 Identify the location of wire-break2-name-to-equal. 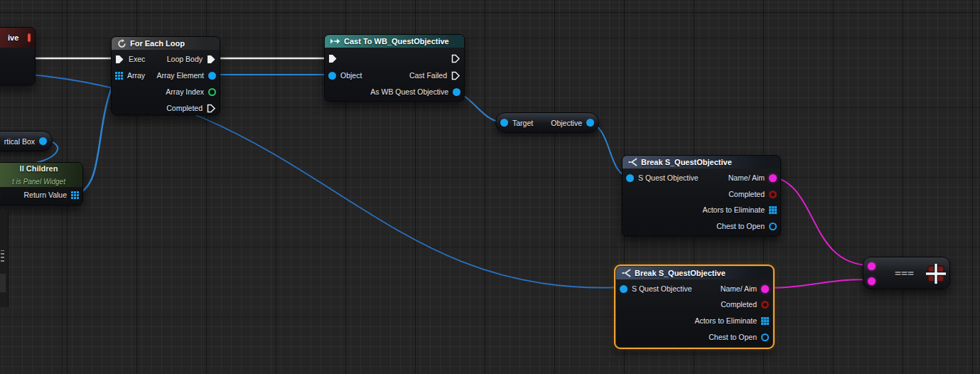
(816, 284).